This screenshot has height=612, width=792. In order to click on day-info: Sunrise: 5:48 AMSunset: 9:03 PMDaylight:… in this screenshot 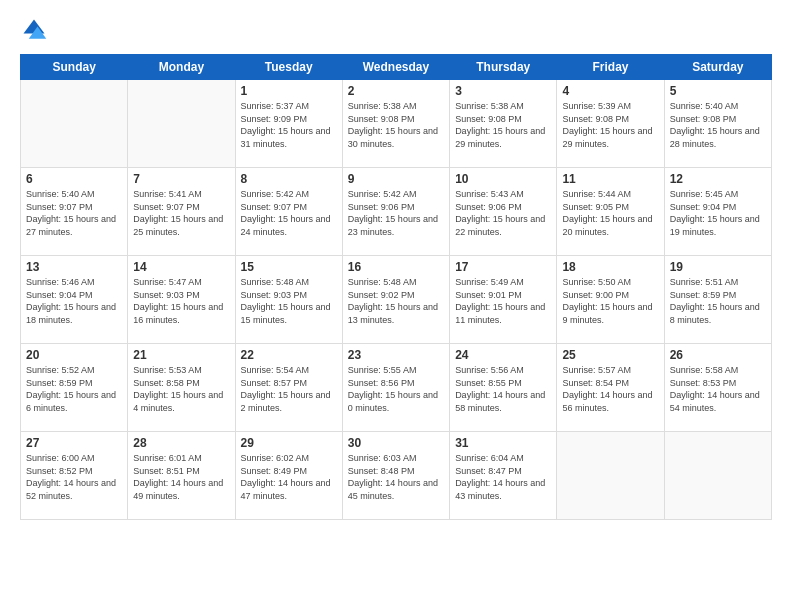, I will do `click(289, 301)`.